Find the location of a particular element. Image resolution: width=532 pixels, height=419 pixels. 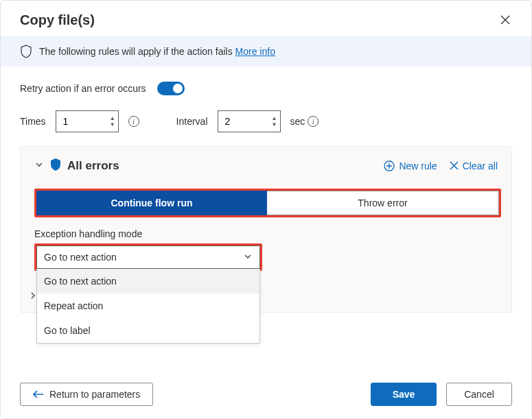

interval-spinner: ▲ ▼ is located at coordinates (275, 121).